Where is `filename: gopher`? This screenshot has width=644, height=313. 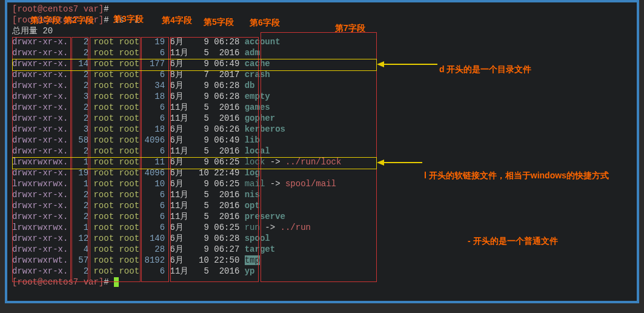
filename: gopher is located at coordinates (260, 118).